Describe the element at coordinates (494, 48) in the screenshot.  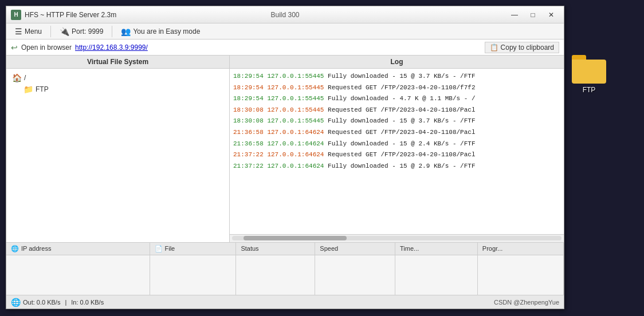
I see `copy-icon: 📋` at that location.